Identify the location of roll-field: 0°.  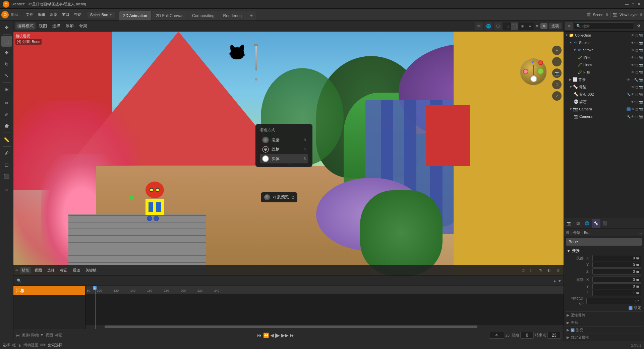
(614, 301).